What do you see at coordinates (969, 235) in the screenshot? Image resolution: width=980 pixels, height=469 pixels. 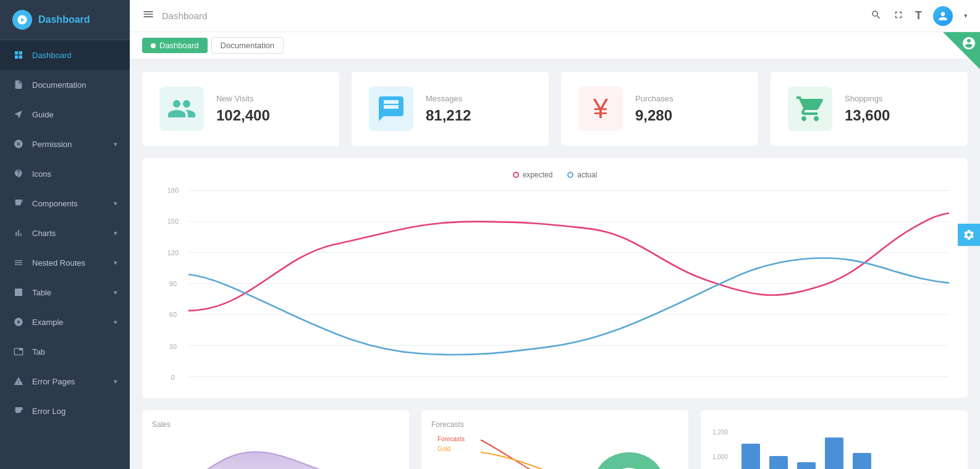 I see `settings-float-button` at bounding box center [969, 235].